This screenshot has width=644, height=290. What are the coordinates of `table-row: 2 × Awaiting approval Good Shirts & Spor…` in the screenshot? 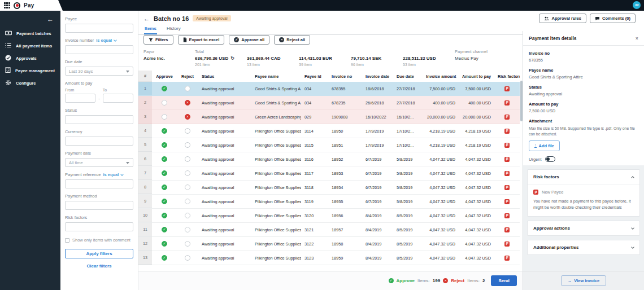 It's located at (329, 103).